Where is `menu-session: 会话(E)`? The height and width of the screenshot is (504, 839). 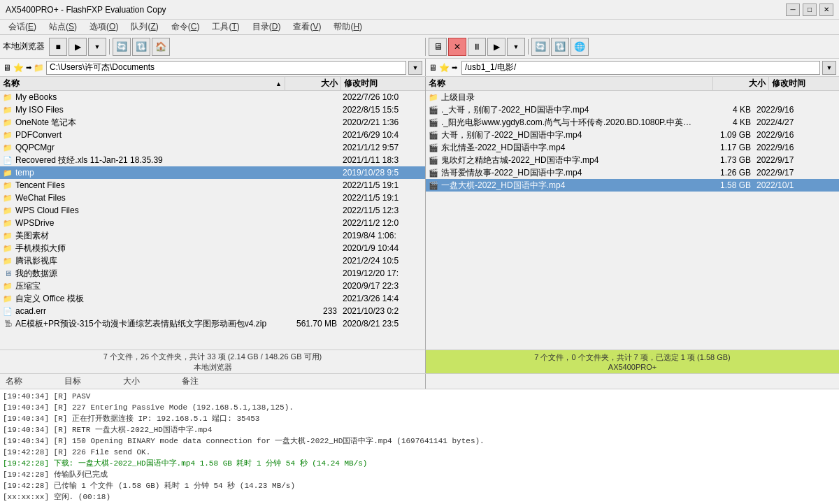
menu-session: 会话(E) is located at coordinates (22, 27).